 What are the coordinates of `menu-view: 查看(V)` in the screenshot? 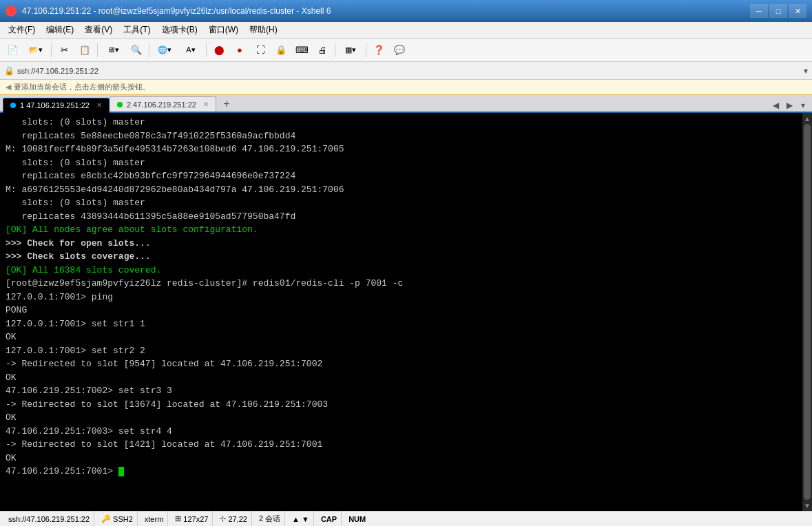 It's located at (98, 30).